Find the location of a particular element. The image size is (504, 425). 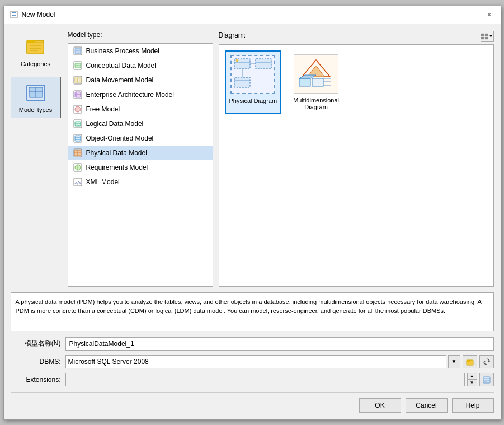

multi-diagram-svg is located at coordinates (316, 74).